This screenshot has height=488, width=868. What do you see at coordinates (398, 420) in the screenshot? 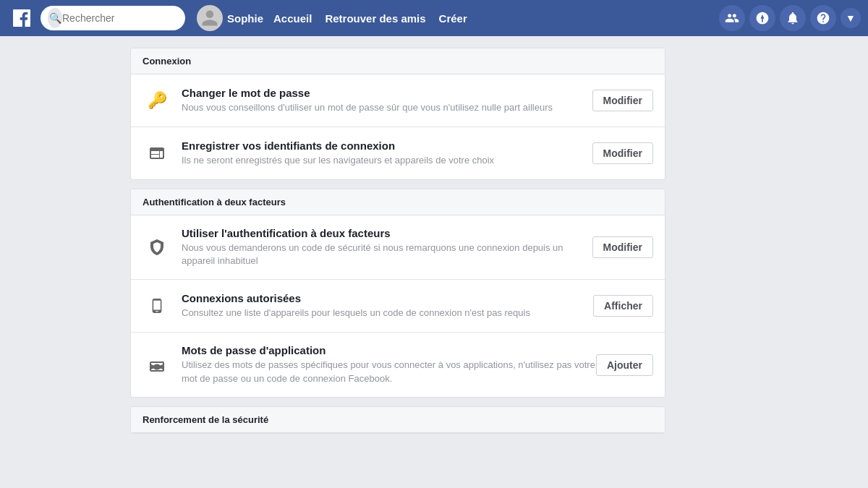
I see `security-reinforcement-header: Renforcement de la sécurité` at bounding box center [398, 420].